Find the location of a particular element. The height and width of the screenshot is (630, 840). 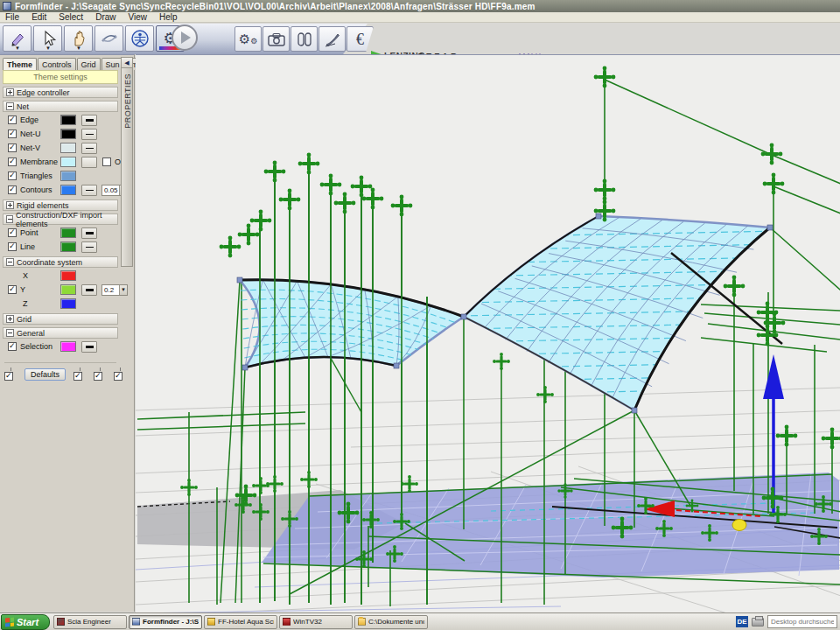

properties-panel: Theme Controls Grid Sun Images Theme set… is located at coordinates (67, 332).